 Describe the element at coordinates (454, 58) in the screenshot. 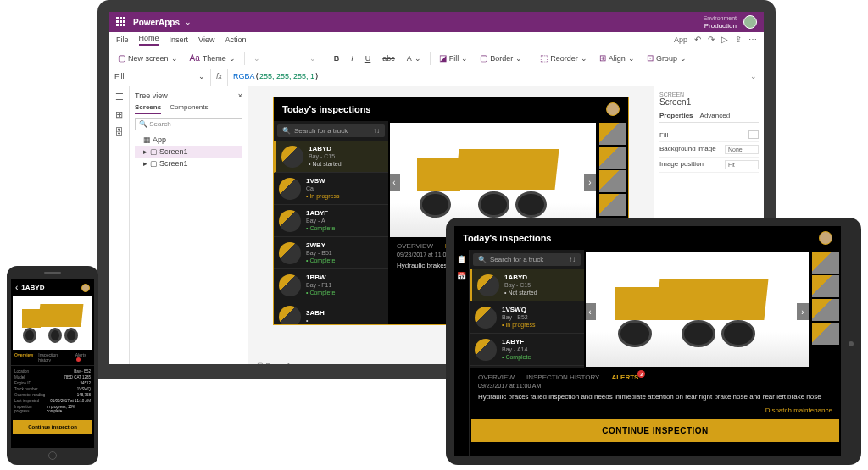

I see `fill-button: ◪Fill⌄` at that location.